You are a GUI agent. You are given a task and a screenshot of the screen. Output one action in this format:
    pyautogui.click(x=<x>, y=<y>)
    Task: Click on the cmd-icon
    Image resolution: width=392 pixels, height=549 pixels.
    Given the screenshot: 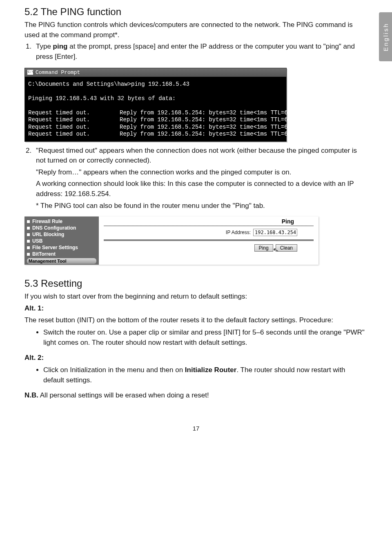 What is the action you would take?
    pyautogui.click(x=30, y=72)
    